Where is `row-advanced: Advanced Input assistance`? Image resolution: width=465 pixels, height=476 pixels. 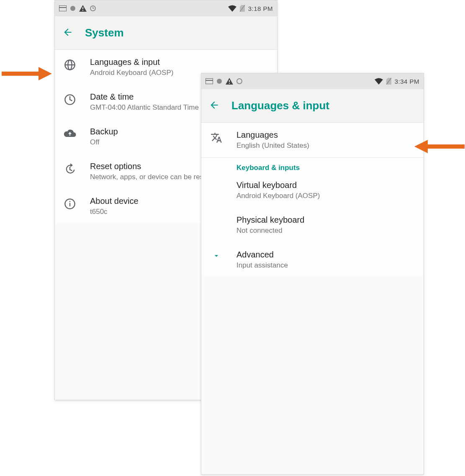 row-advanced: Advanced Input assistance is located at coordinates (312, 260).